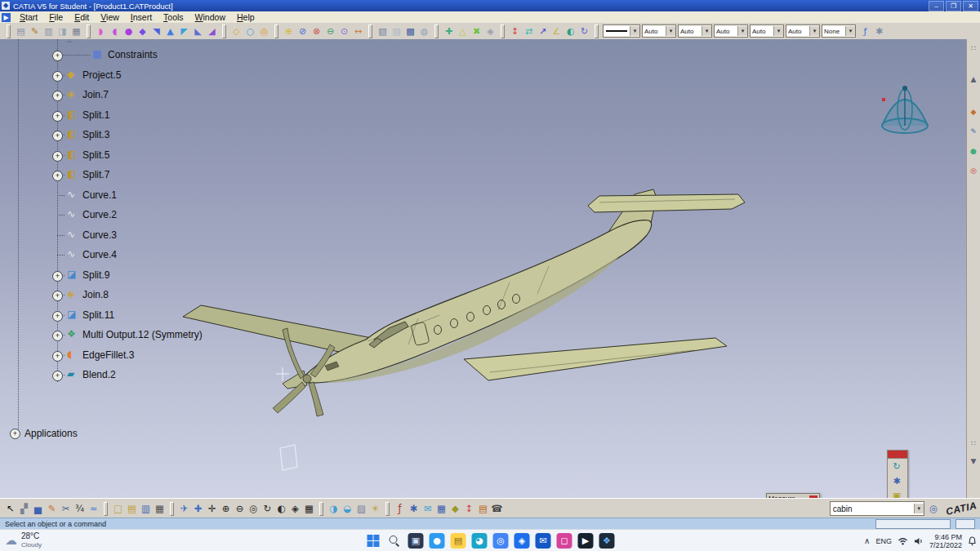  What do you see at coordinates (62, 31) in the screenshot?
I see `view-mode-icon: ◨` at bounding box center [62, 31].